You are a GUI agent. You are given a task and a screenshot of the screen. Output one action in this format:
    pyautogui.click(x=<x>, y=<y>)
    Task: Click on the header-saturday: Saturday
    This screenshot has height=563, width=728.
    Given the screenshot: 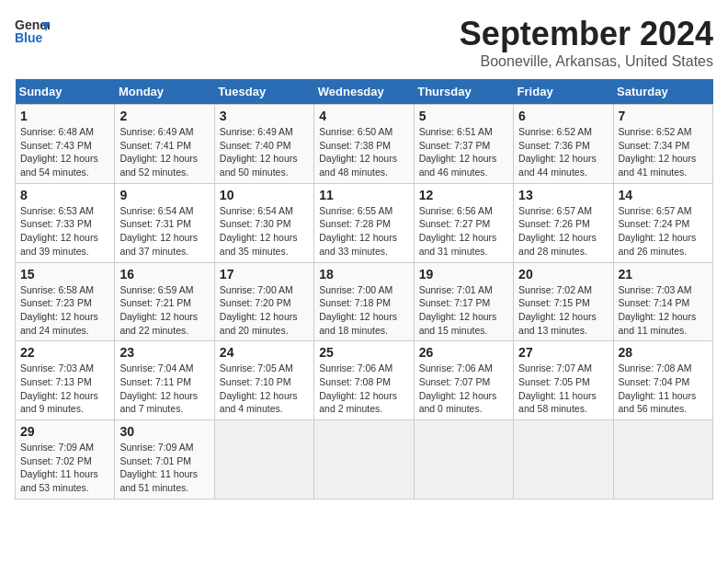 What is the action you would take?
    pyautogui.click(x=663, y=92)
    